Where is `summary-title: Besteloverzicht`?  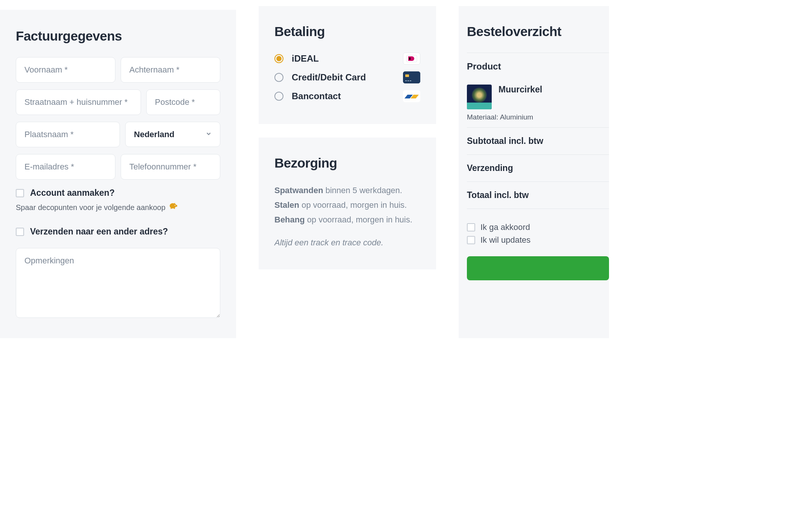 summary-title: Besteloverzicht is located at coordinates (538, 32).